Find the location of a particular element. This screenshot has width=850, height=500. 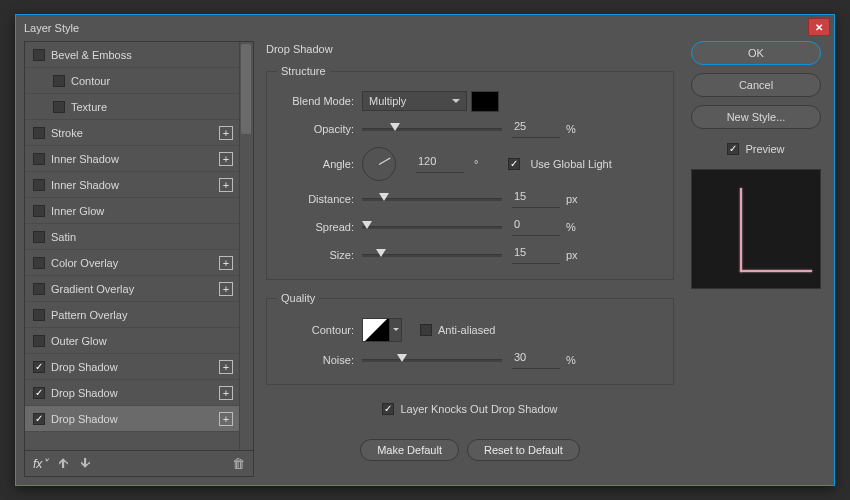

cancel-button: Cancel is located at coordinates (756, 85).